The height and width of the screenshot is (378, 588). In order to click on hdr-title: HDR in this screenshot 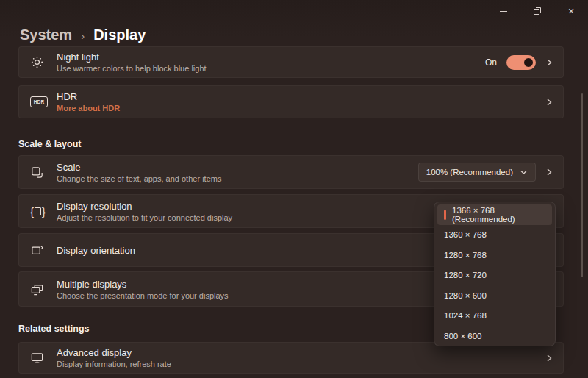, I will do `click(301, 97)`.